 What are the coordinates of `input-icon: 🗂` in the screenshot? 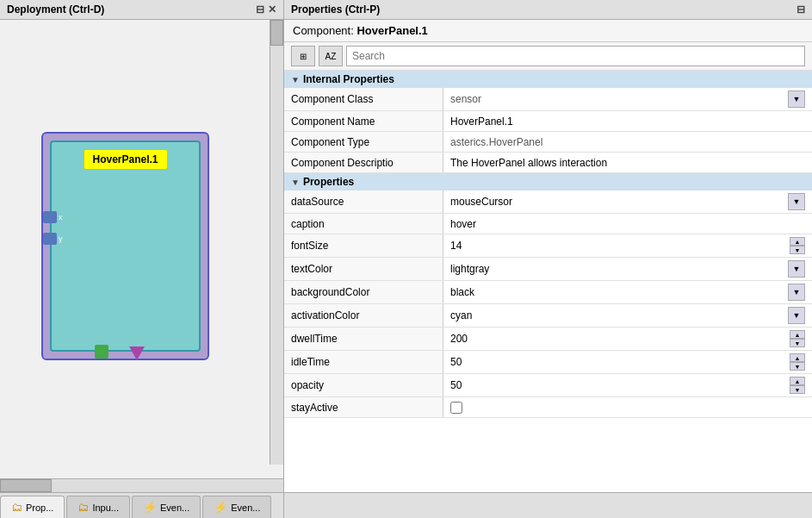 It's located at (83, 507).